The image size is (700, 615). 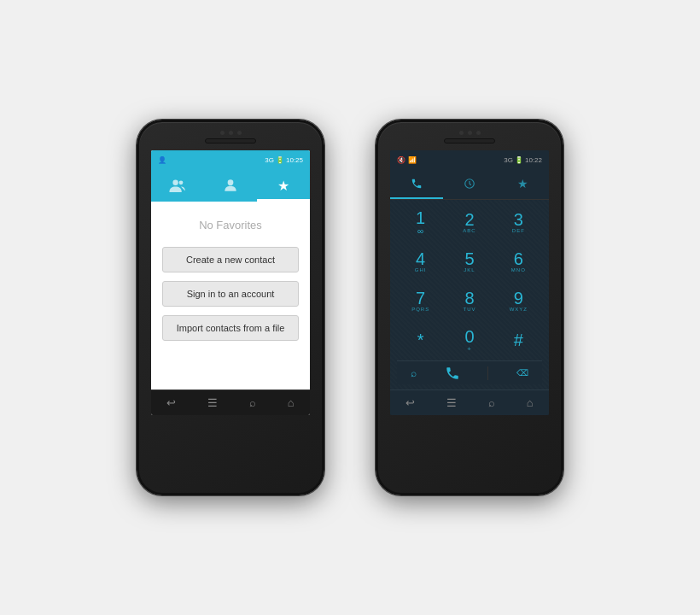 I want to click on sub-ghi: GHI, so click(x=421, y=270).